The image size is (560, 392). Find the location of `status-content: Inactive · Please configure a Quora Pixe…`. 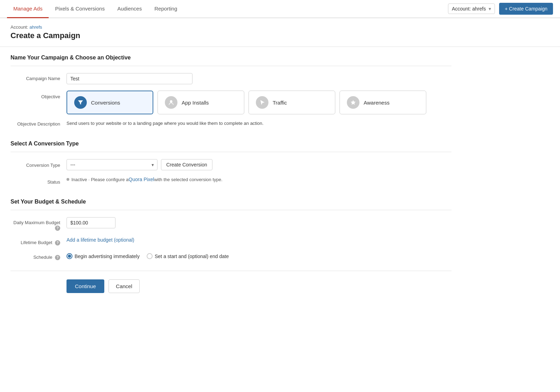

status-content: Inactive · Please configure a Quora Pixe… is located at coordinates (259, 179).